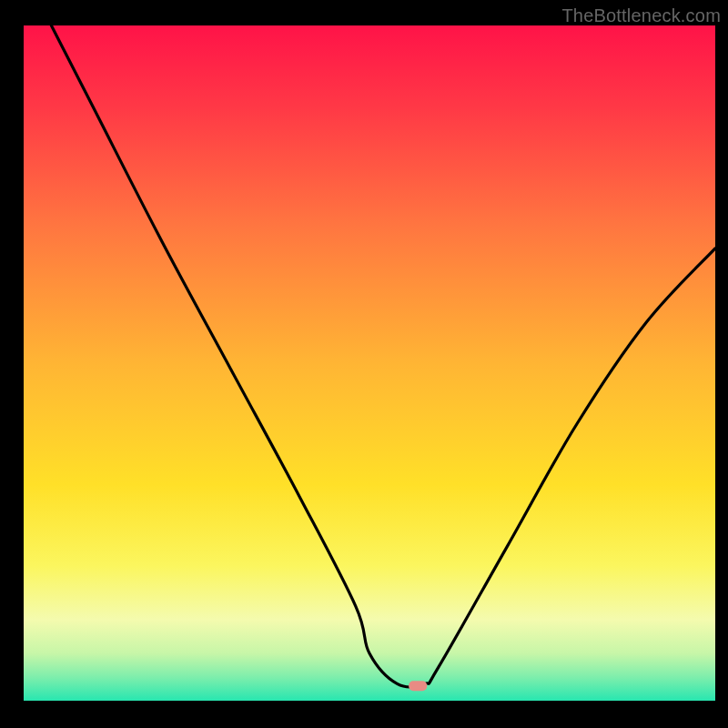 The width and height of the screenshot is (728, 728). Describe the element at coordinates (641, 16) in the screenshot. I see `watermark-text: TheBottleneck.com` at that location.